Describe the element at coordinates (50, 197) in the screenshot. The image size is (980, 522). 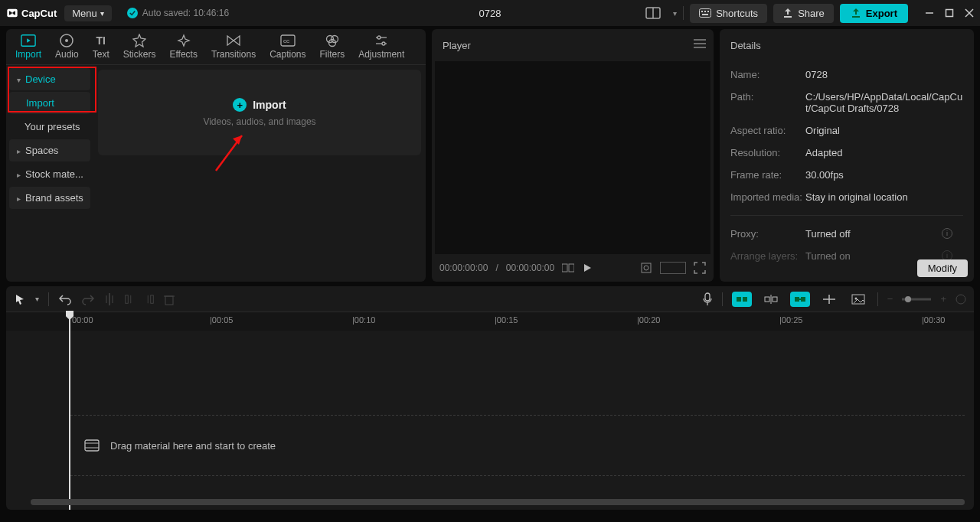
I see `category-brand: Brand assets` at that location.